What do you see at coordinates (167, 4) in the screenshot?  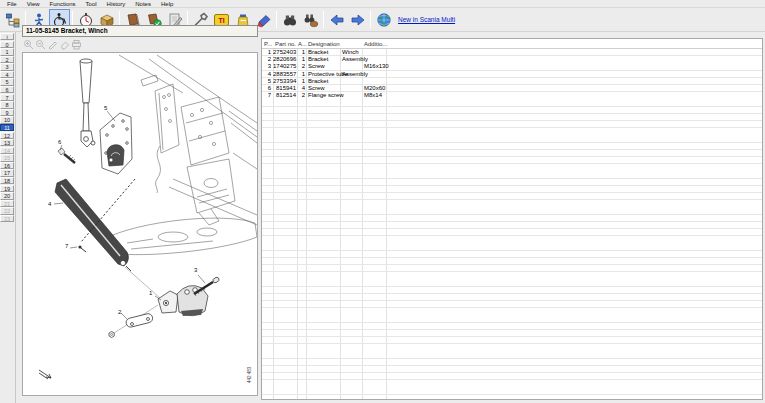 I see `menu-item: Help` at bounding box center [167, 4].